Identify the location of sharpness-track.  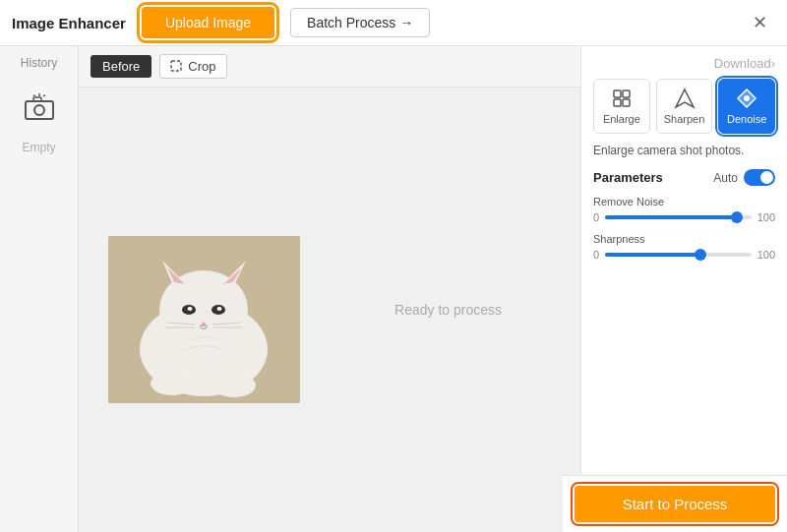
(679, 255).